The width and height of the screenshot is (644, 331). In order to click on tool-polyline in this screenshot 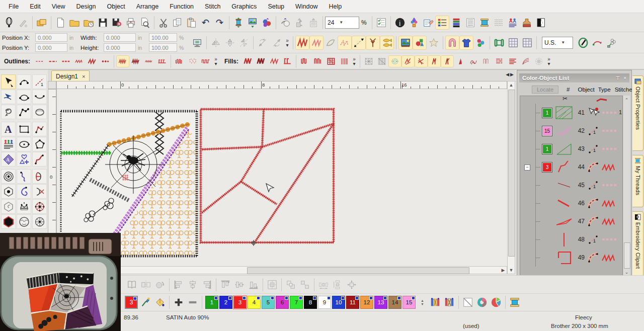, I will do `click(39, 129)`.